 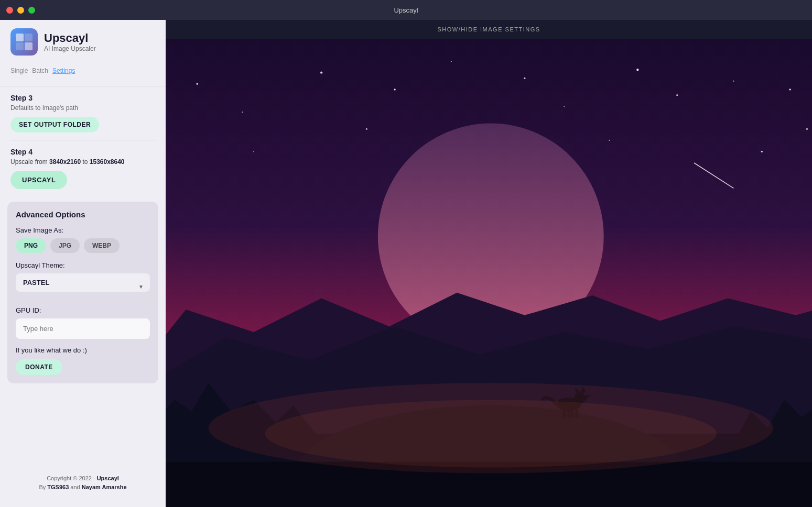 I want to click on sidebar-footer: Copyright © 2022 - Upscayl By TGS963 and…, so click(x=83, y=481).